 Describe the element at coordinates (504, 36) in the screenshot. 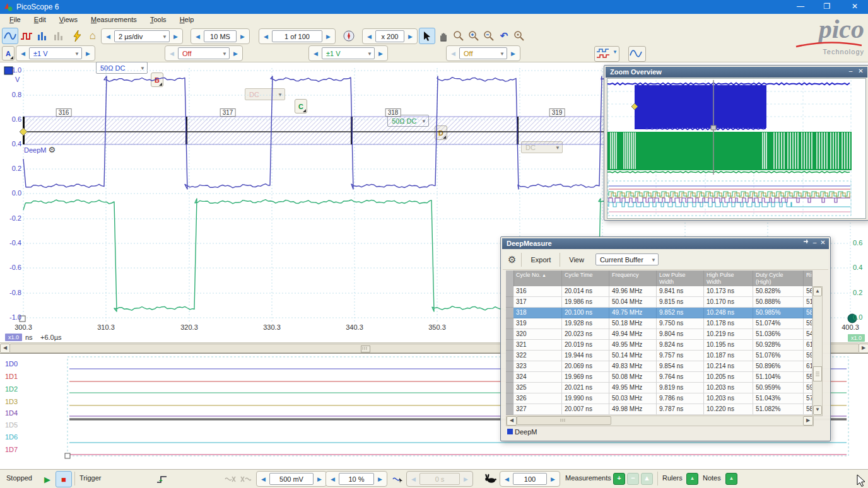

I see `undo-zoom-button: ↶` at that location.